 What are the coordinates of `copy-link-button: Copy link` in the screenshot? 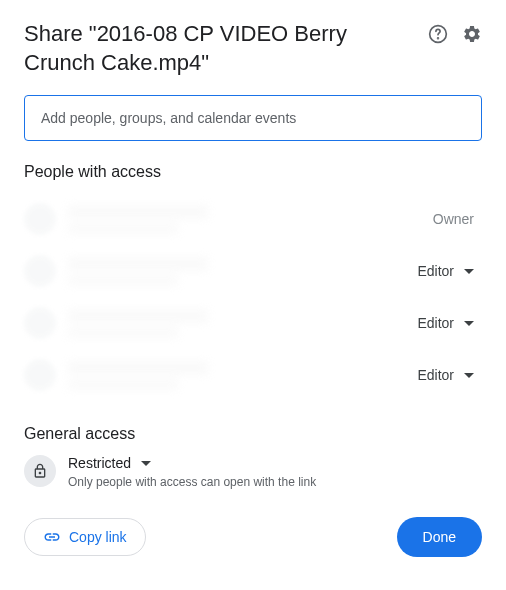 It's located at (85, 537).